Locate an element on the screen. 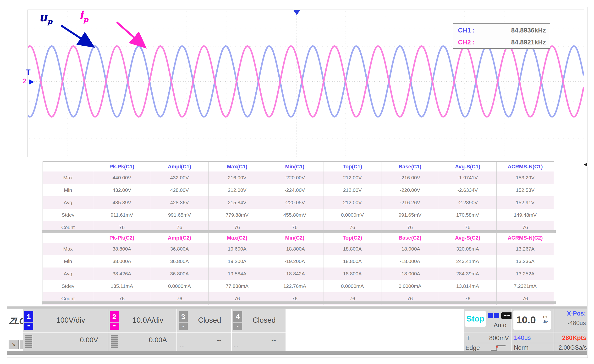 The width and height of the screenshot is (594, 364). table-row: Avg38.426A36.800A19.584A-18.842A18.800A-… is located at coordinates (298, 274).